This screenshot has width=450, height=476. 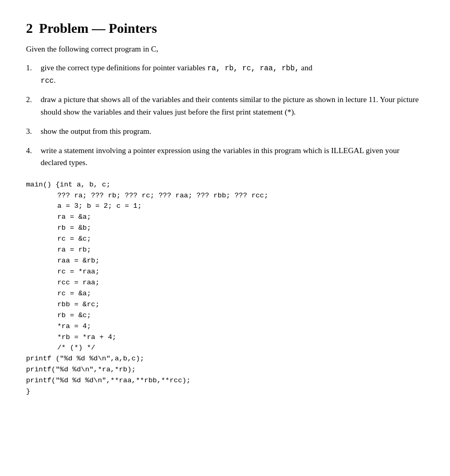 I want to click on list-content-1: give the correct type definitions for po…, so click(x=177, y=74).